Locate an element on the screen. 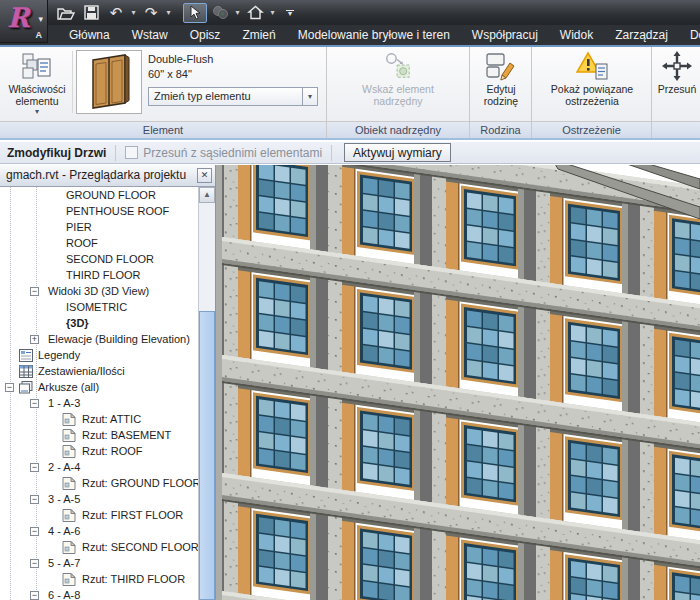  tree-item-label: GROUND FLOOR is located at coordinates (111, 196).